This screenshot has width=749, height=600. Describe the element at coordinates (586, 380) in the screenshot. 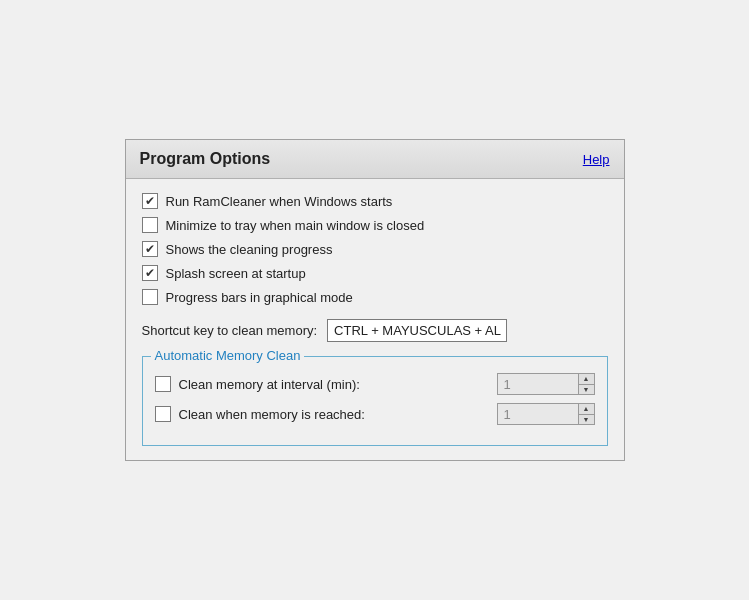

I see `spin-up-clean-interval: ▲` at that location.